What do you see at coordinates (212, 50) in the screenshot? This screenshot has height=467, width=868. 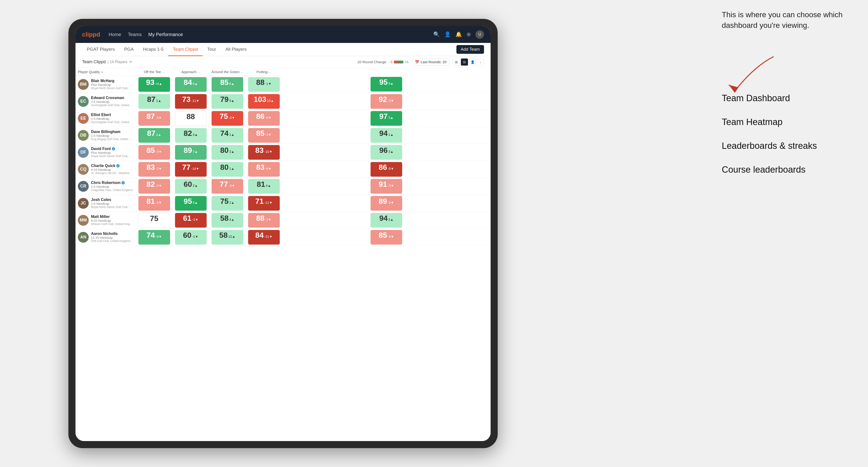 I see `tab-tour: Tour` at bounding box center [212, 50].